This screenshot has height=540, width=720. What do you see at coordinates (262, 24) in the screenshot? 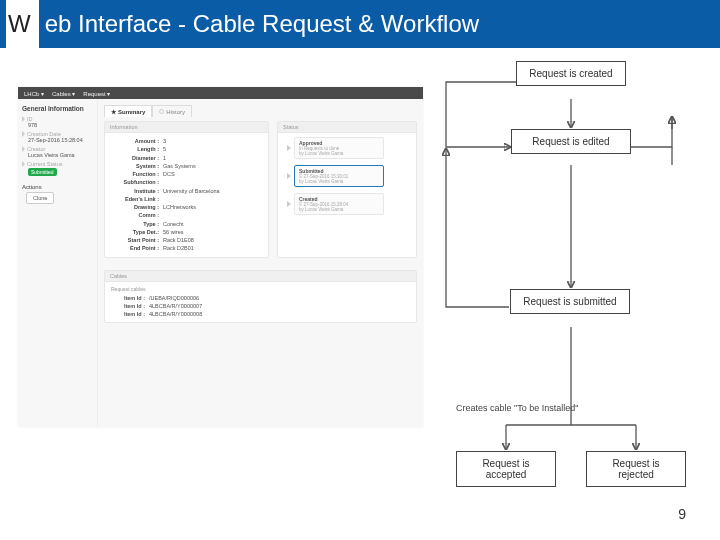
I see `title-rest: eb Interface - Cable Request & Workflow` at bounding box center [262, 24].